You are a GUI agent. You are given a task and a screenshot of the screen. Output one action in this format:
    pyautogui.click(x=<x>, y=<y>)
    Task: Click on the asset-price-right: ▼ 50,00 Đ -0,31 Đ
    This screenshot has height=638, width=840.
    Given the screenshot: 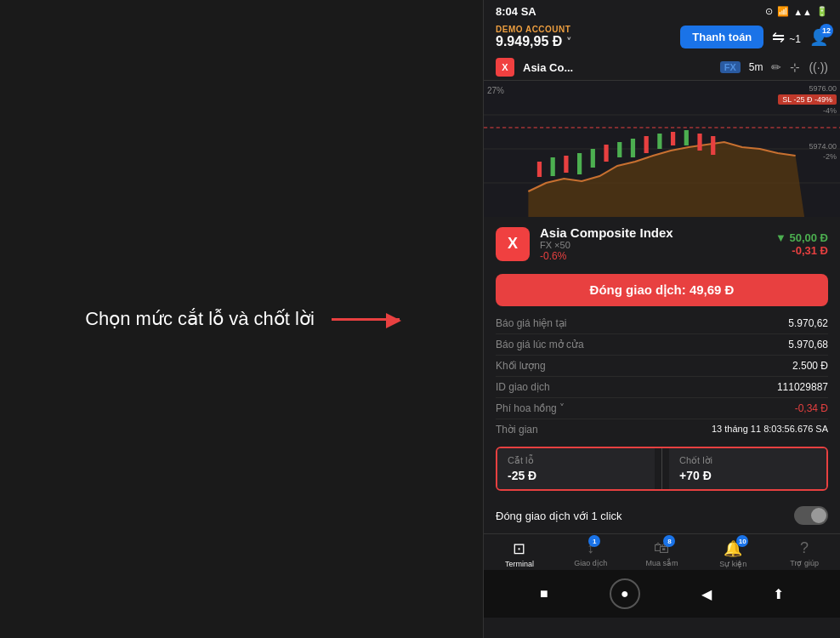 What is the action you would take?
    pyautogui.click(x=802, y=244)
    